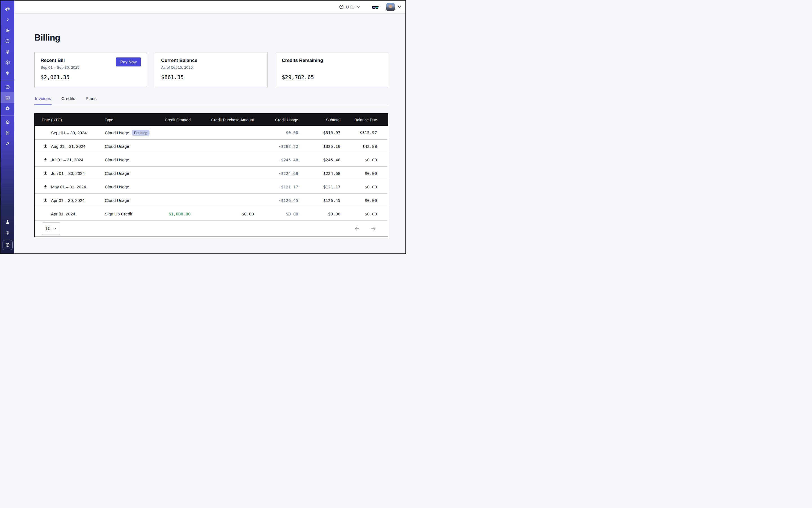  Describe the element at coordinates (211, 173) in the screenshot. I see `table-row: Jun 01 – 30, 2024 Cloud Usage -$224.68 $…` at that location.